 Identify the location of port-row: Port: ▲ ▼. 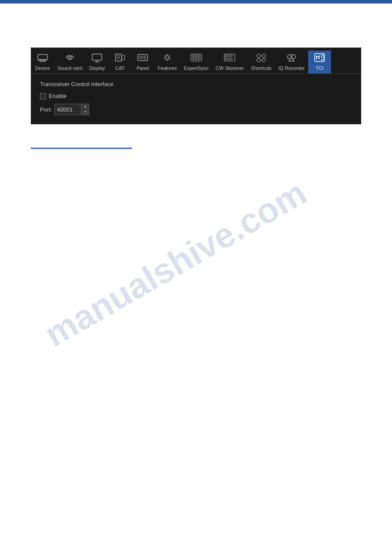
(196, 109).